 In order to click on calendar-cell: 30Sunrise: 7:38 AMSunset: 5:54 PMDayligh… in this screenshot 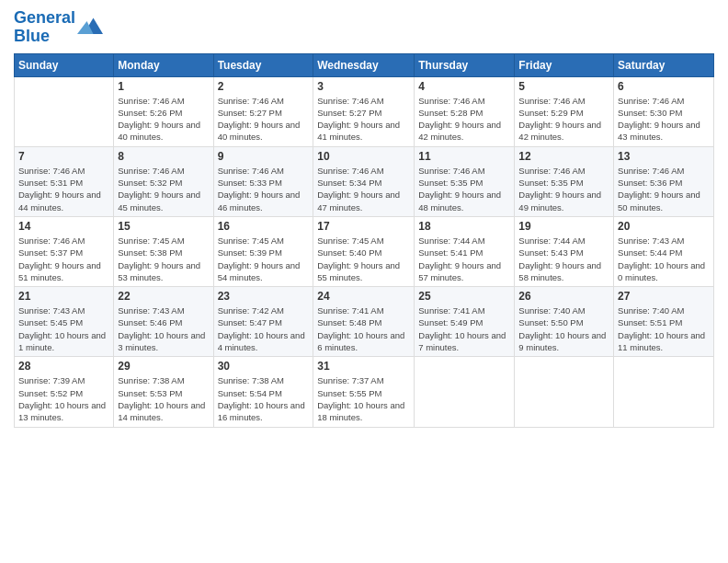, I will do `click(263, 392)`.